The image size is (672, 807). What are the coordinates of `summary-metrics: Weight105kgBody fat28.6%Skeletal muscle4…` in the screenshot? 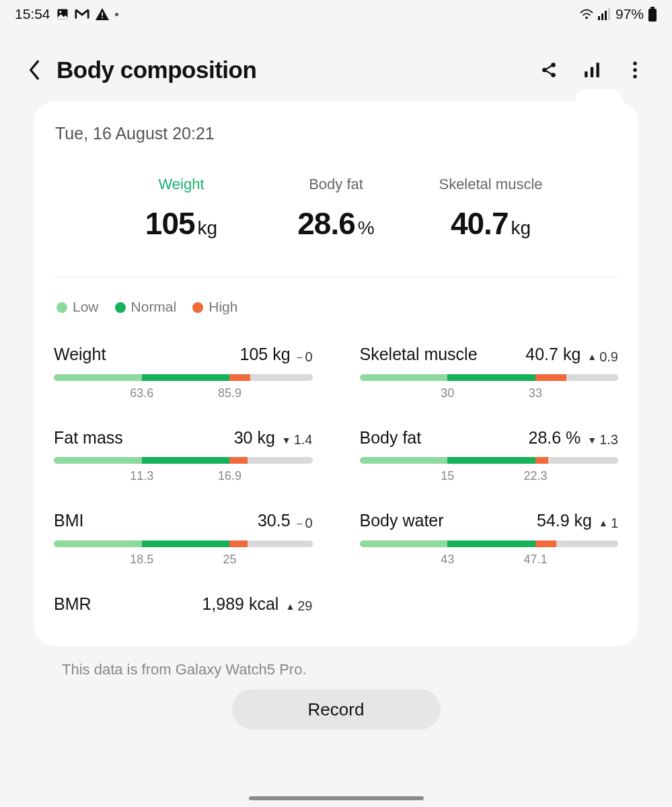 It's located at (336, 209).